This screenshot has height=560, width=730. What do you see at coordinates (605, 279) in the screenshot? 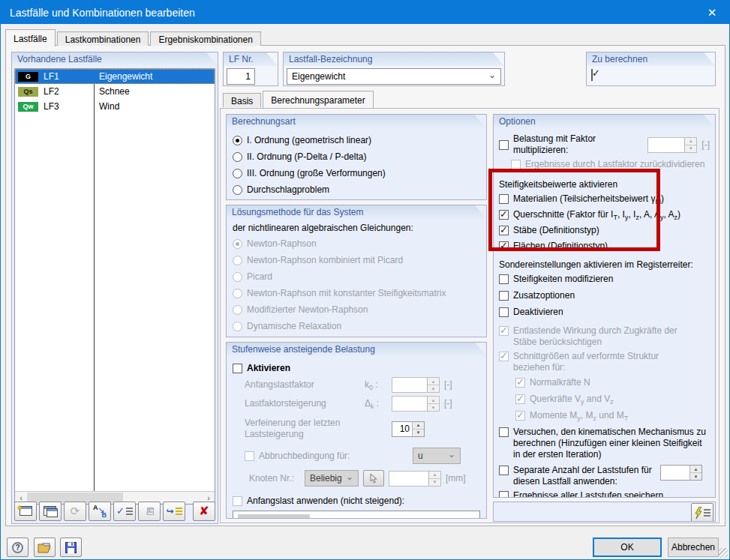
I see `steifigkeiten-modifizieren-row: Steifigkeiten modifizieren` at bounding box center [605, 279].